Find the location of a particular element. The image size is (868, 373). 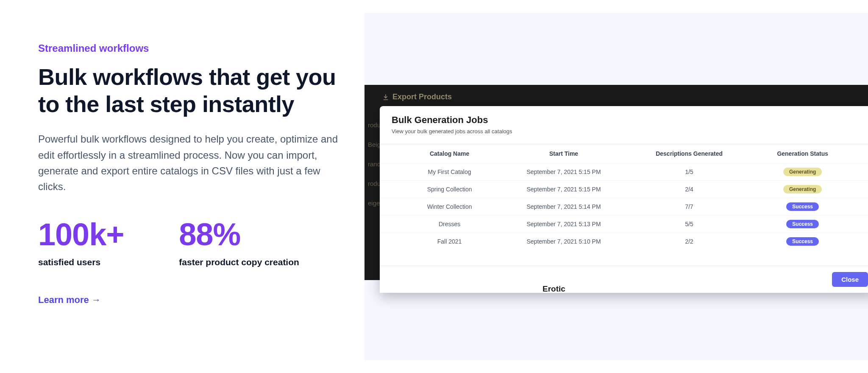

cell-catalog-name: Dresses is located at coordinates (439, 224).